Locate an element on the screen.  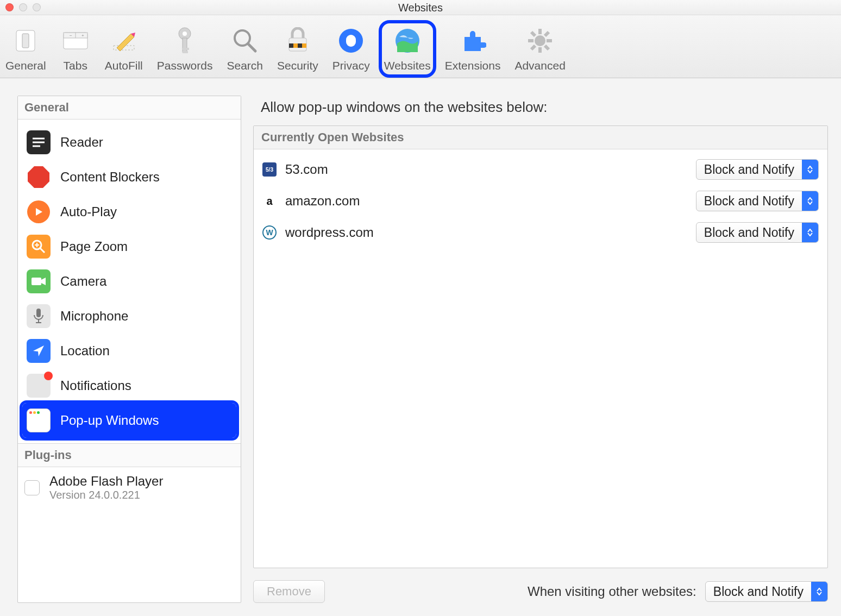
auto-play-icon is located at coordinates (39, 212).